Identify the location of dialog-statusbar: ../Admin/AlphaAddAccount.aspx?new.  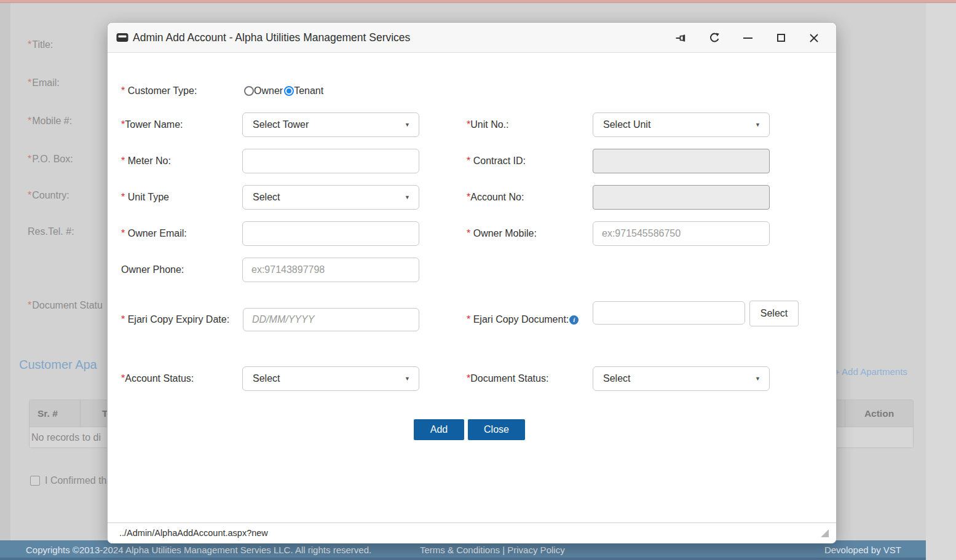
(472, 533).